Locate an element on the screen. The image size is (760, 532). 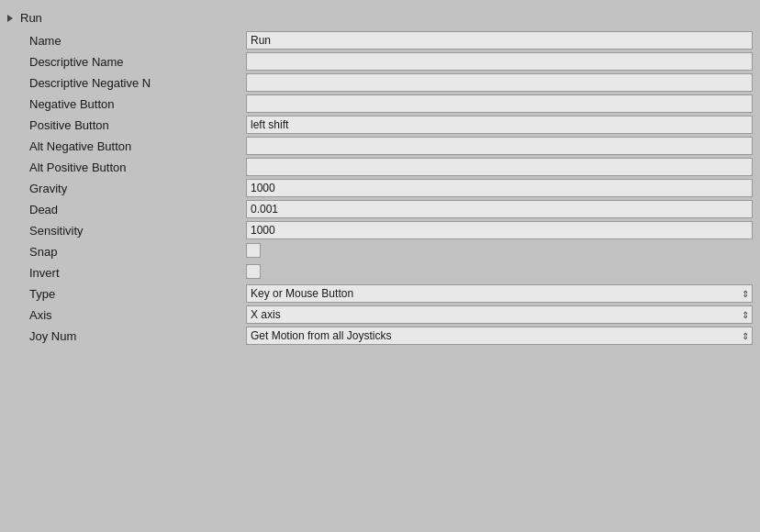
input-alt-negative-button is located at coordinates (499, 146).